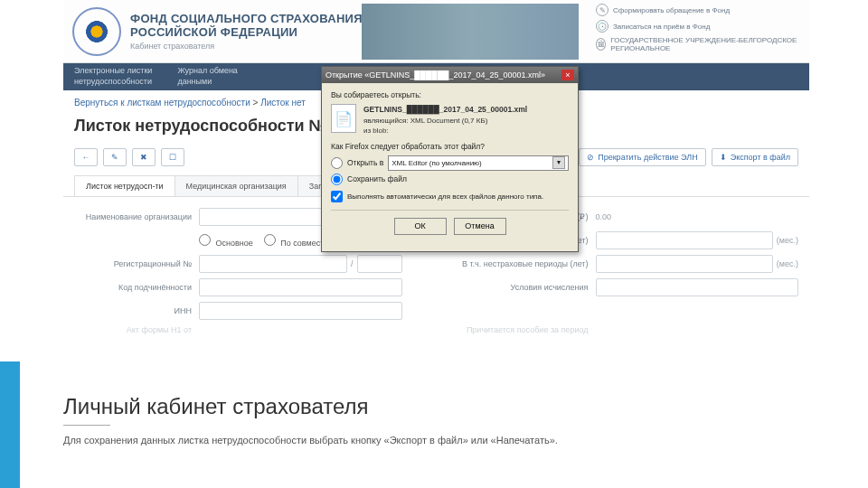 The width and height of the screenshot is (868, 488). Describe the element at coordinates (450, 95) in the screenshot. I see `dialog-prompt: Вы собираетесь открыть:` at that location.